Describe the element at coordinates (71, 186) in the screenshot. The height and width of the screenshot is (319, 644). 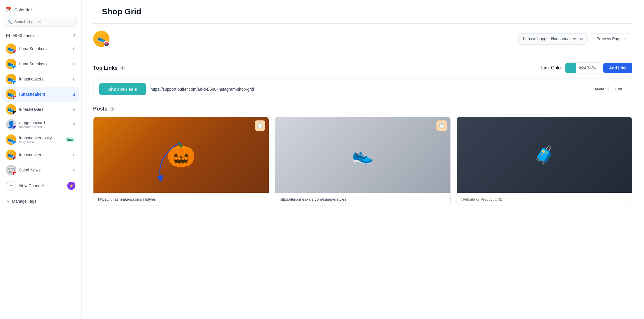
I see `lightning-badge: ⚡` at that location.